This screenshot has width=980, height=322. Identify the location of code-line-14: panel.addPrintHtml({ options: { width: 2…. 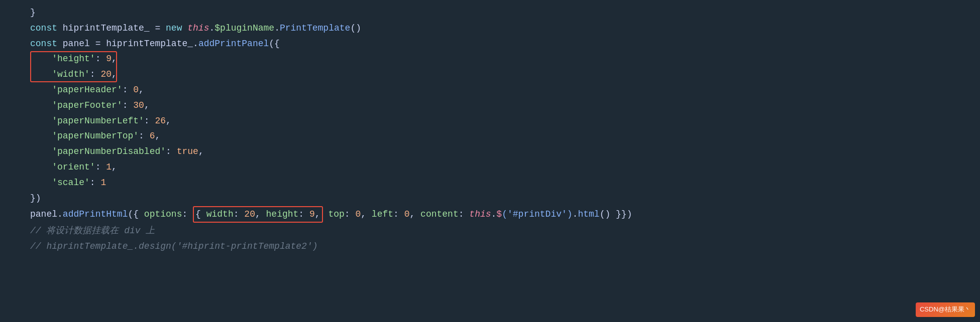
(505, 215).